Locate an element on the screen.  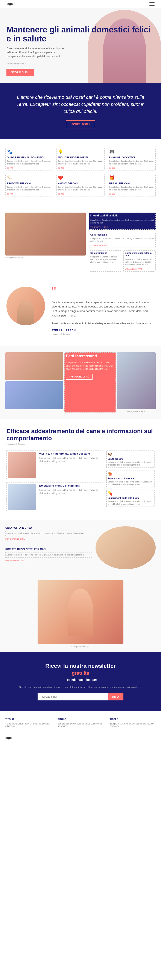
card-giocattoli-title: I MIGLIORI GIOCATTOLI is located at coordinates (132, 158).